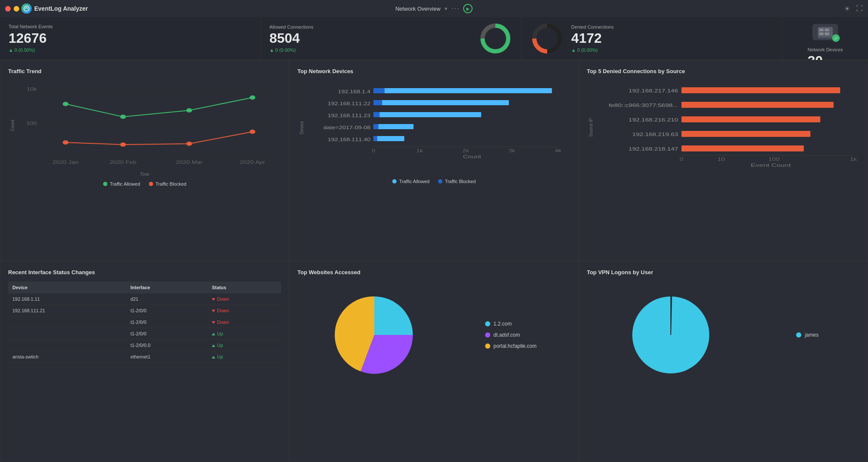 The height and width of the screenshot is (462, 868). What do you see at coordinates (167, 357) in the screenshot?
I see `cell-interface: ethernet1` at bounding box center [167, 357].